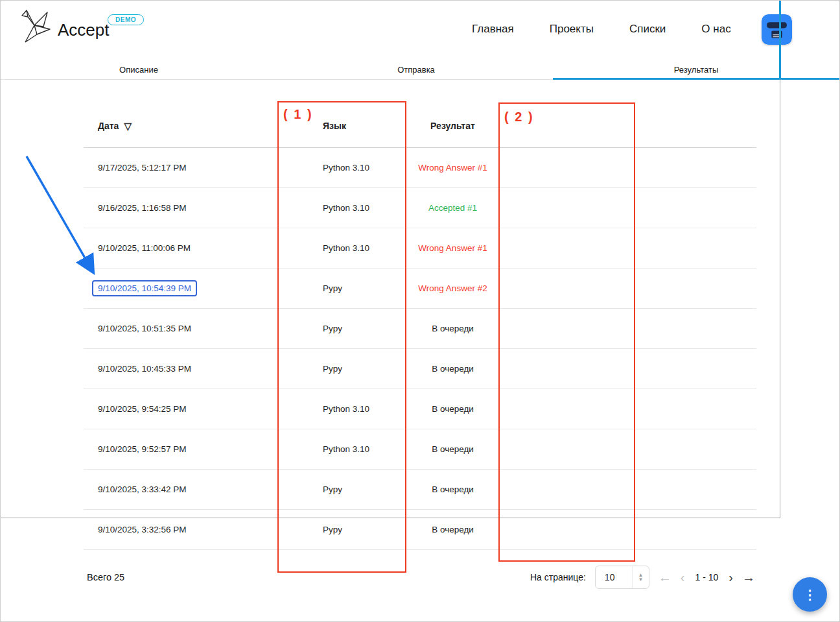 The image size is (840, 622). Describe the element at coordinates (776, 30) in the screenshot. I see `user-avatar-button` at that location.